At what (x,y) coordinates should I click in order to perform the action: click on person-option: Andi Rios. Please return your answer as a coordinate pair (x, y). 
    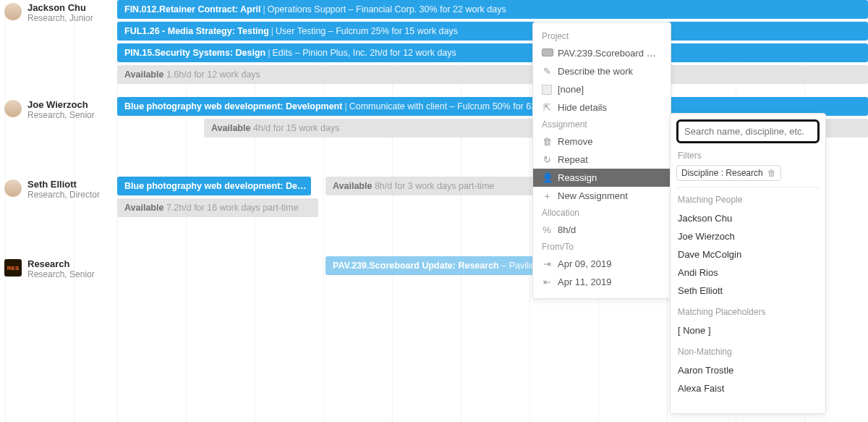
    Looking at the image, I should click on (748, 272).